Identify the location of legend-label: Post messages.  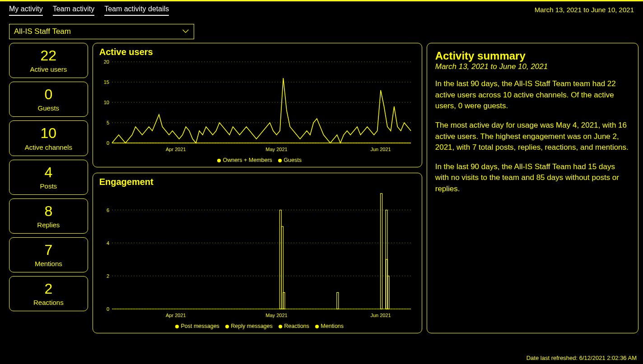
(200, 326).